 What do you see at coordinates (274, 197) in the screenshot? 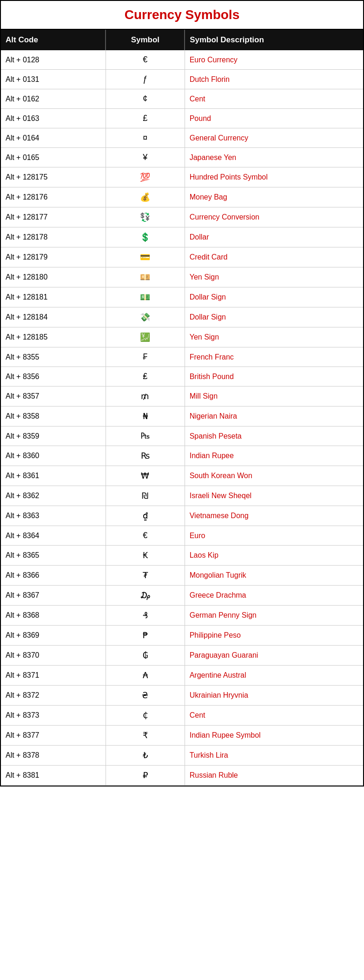
I see `cell-description: Money Bag` at bounding box center [274, 197].